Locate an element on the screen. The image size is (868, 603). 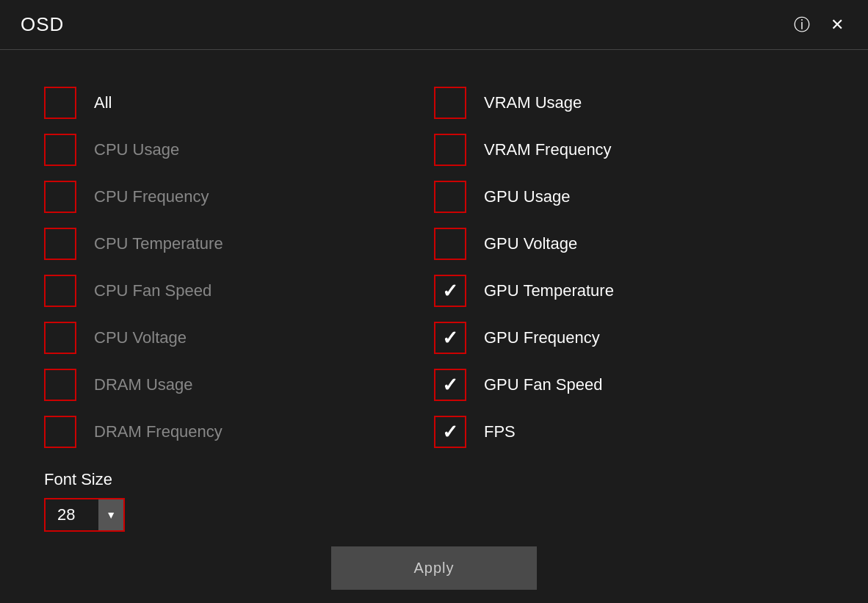
checkbox-gpu-frequency: ✓ is located at coordinates (450, 338).